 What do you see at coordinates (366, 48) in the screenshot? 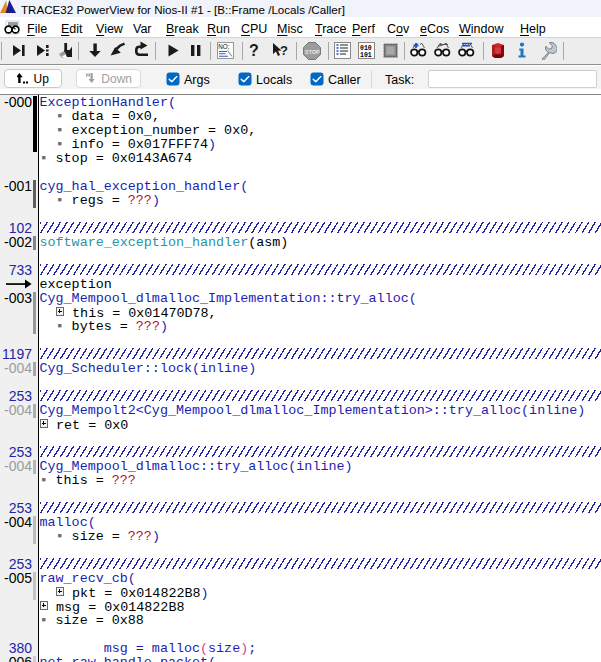
I see `svg-text: 010` at bounding box center [366, 48].